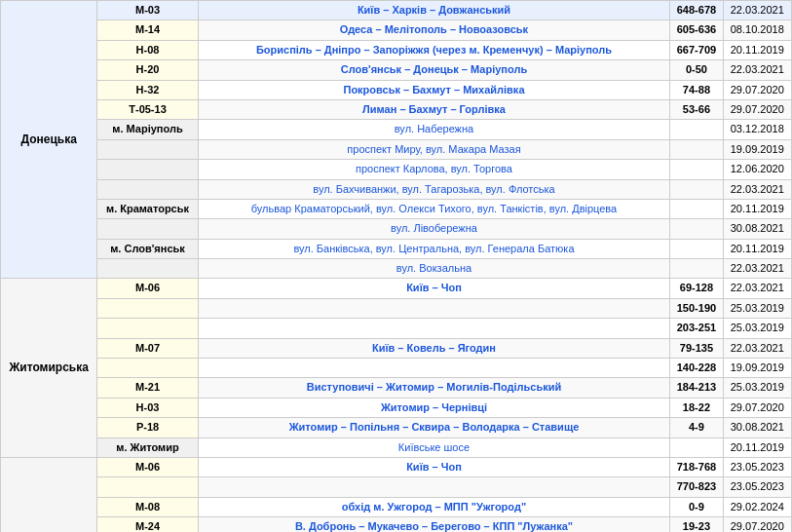 The height and width of the screenshot is (532, 792). I want to click on route-name: Житомир – Попільня – Сквира – Володарка …, so click(434, 428).